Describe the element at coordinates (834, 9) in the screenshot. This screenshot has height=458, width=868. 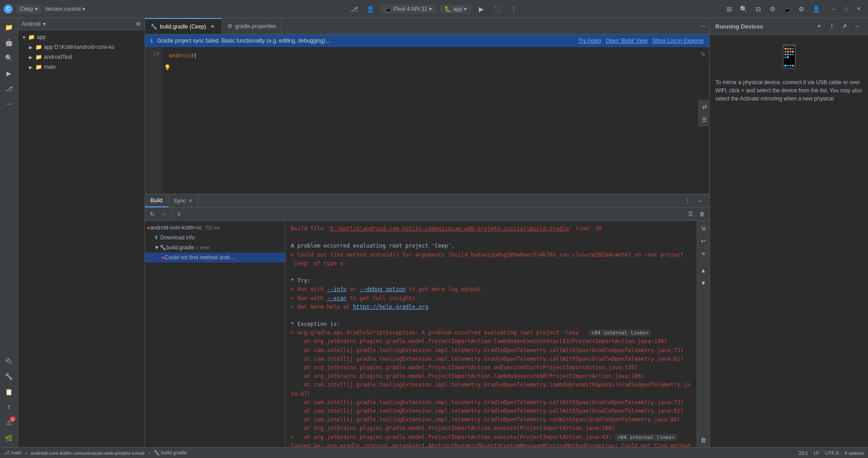
I see `minimize-button: ─` at that location.